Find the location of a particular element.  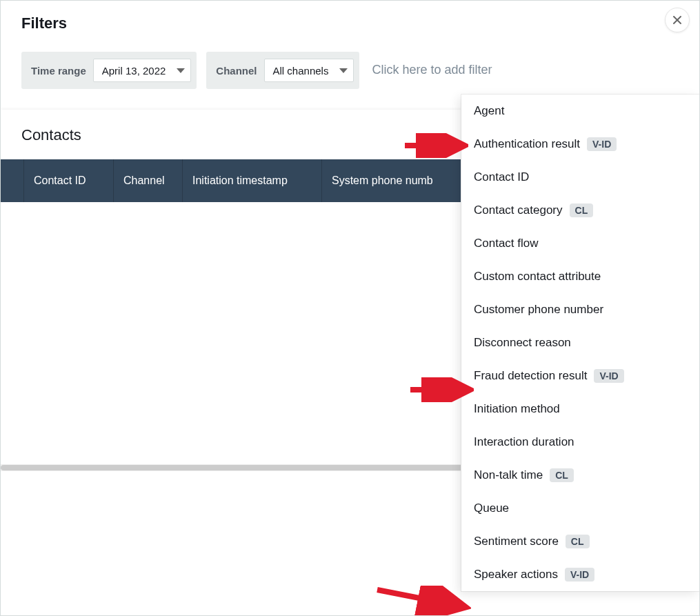

filter-bar: Time range April 13, 2022 Channel All ch… is located at coordinates (350, 70).